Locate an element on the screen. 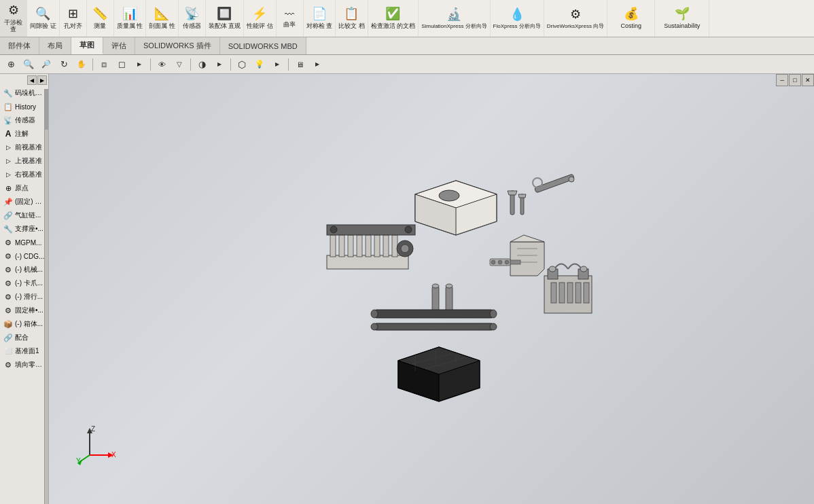 This screenshot has height=504, width=814. tree-item-shangshi: ▷ 上视基准 is located at coordinates (24, 161).